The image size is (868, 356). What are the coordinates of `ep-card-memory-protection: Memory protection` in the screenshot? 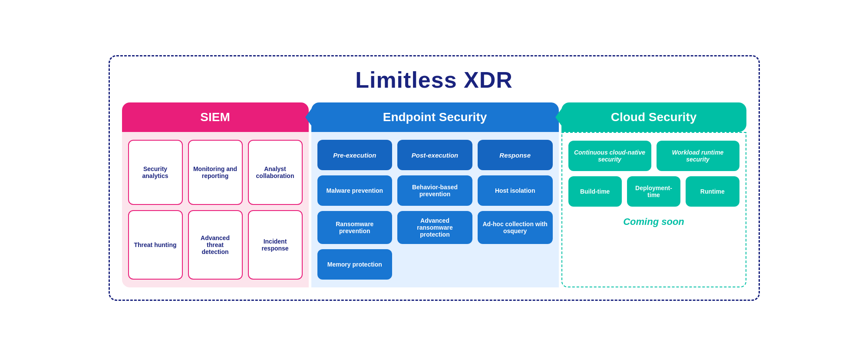 It's located at (355, 264).